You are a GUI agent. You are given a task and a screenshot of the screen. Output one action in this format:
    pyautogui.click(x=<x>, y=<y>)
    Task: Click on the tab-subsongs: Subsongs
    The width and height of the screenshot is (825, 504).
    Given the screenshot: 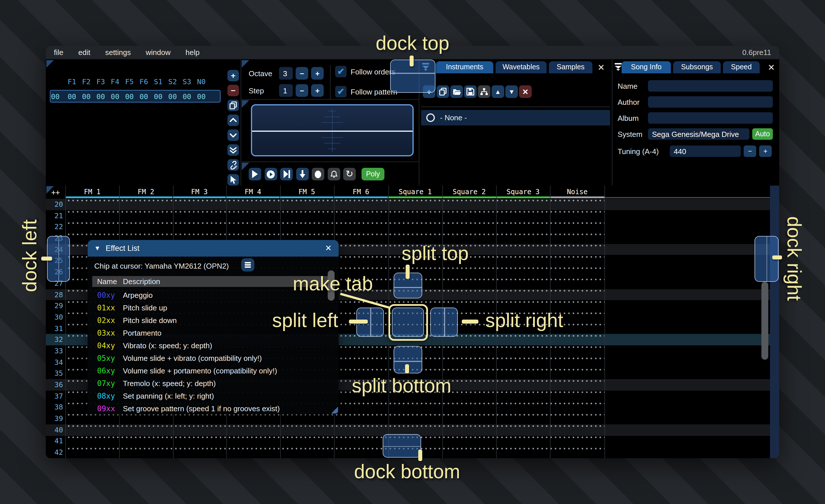 What is the action you would take?
    pyautogui.click(x=697, y=67)
    